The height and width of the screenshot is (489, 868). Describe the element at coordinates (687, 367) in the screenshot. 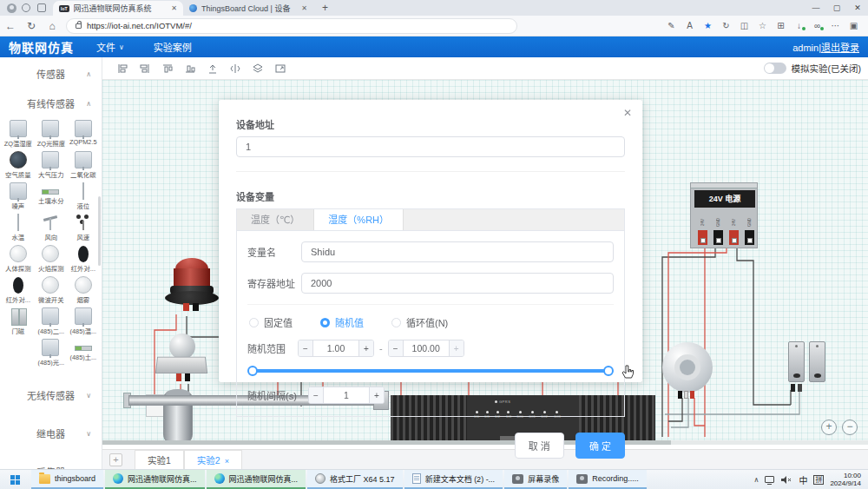

I see `speaker-device` at that location.